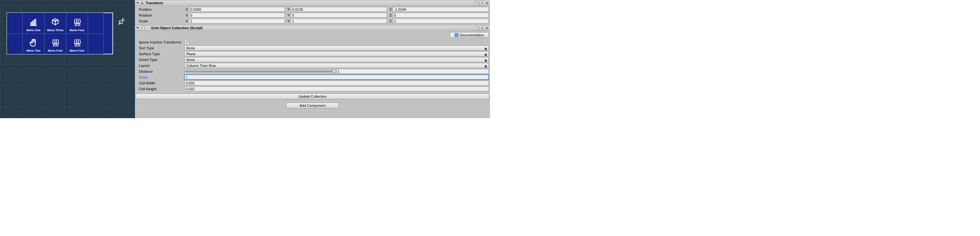  I want to click on slider-thumb, so click(334, 71).